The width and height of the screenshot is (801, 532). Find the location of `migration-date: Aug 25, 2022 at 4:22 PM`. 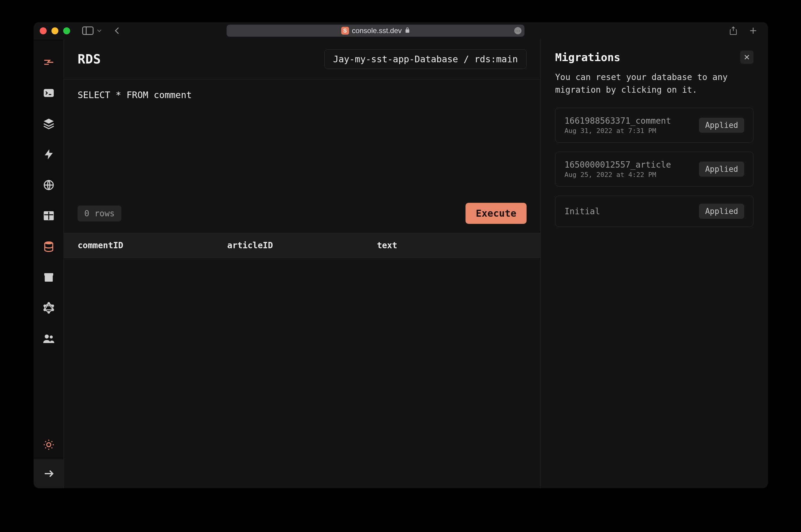

migration-date: Aug 25, 2022 at 4:22 PM is located at coordinates (618, 175).